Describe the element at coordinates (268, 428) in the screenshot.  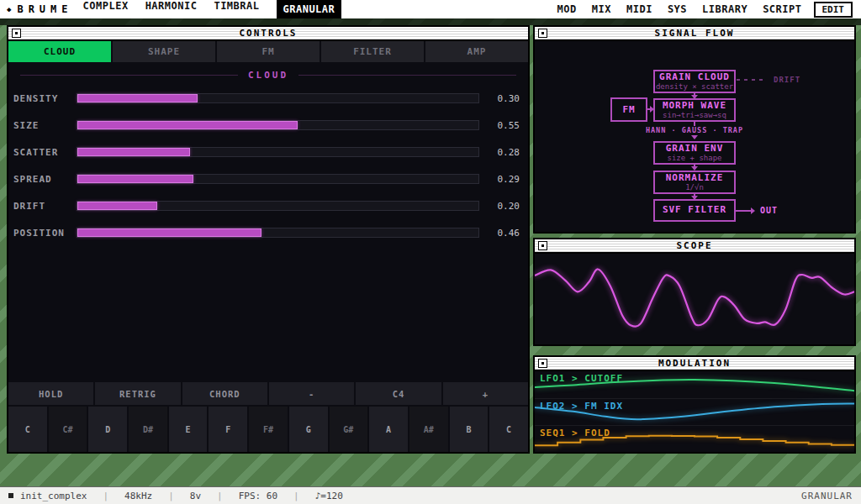
I see `keyboard: CC#DD#EFF#GG#AA#BC` at that location.